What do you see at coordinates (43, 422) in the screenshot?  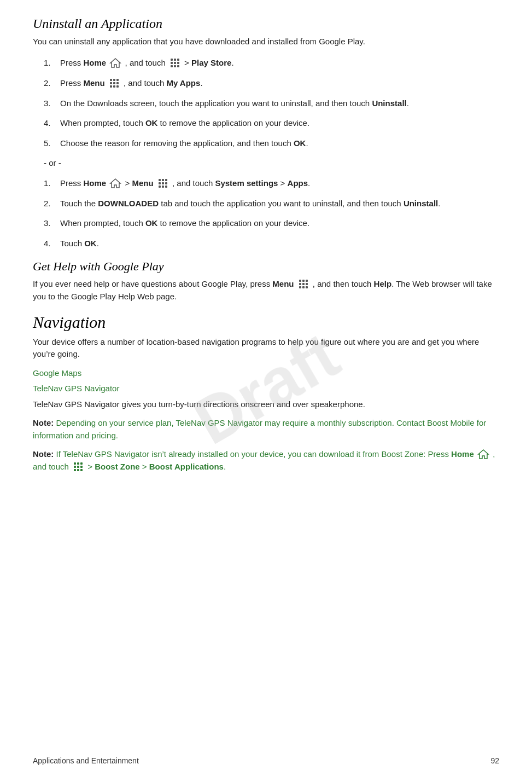 I see `note1-label: Note:` at bounding box center [43, 422].